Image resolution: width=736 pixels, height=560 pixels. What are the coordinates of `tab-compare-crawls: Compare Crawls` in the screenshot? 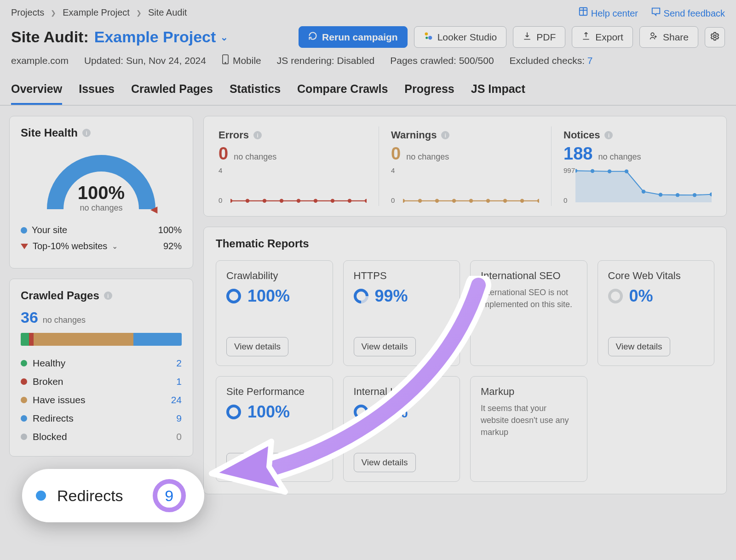 It's located at (342, 94).